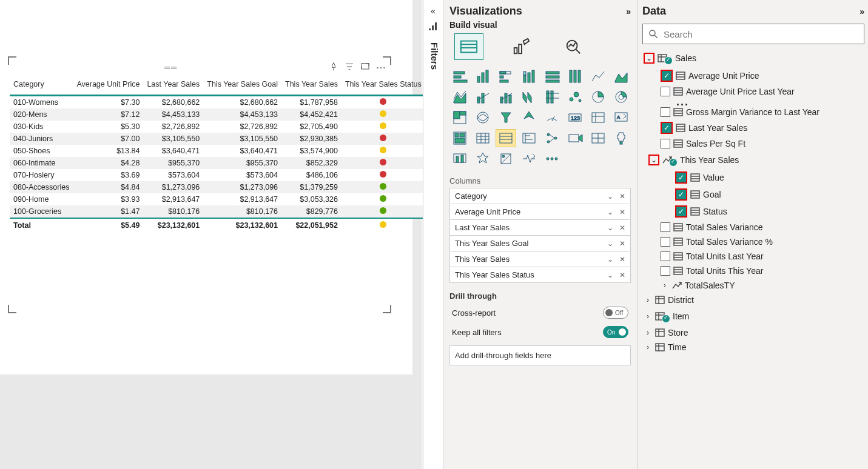 The height and width of the screenshot is (469, 868). What do you see at coordinates (753, 347) in the screenshot?
I see `tree-table-row: › Time` at bounding box center [753, 347].